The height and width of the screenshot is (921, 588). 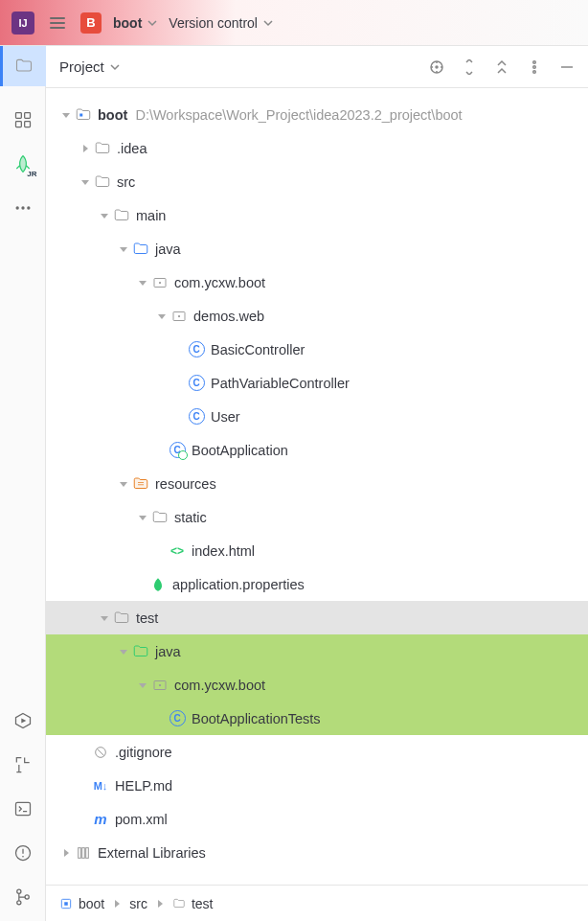 I want to click on tree-node-pathvar-controller: C PathVariableController, so click(x=317, y=383).